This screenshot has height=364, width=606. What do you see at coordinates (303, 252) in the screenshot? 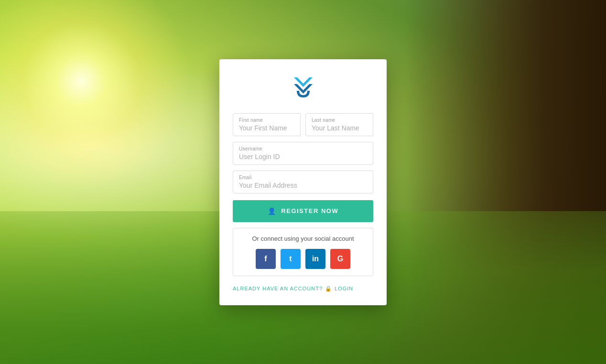
I see `social-section: Or connect using your social account f t…` at bounding box center [303, 252].